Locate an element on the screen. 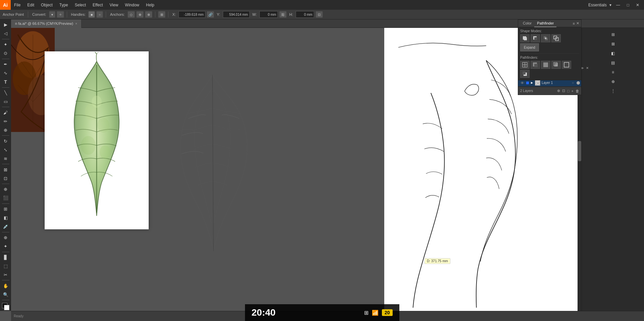 This screenshot has height=321, width=644. anchors-btn-1: ◇ is located at coordinates (131, 14).